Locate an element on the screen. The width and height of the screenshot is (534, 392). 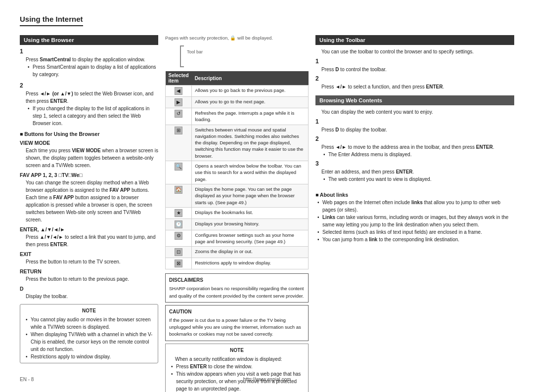
links-item3: Selected items (such as links of text in… is located at coordinates (415, 232).